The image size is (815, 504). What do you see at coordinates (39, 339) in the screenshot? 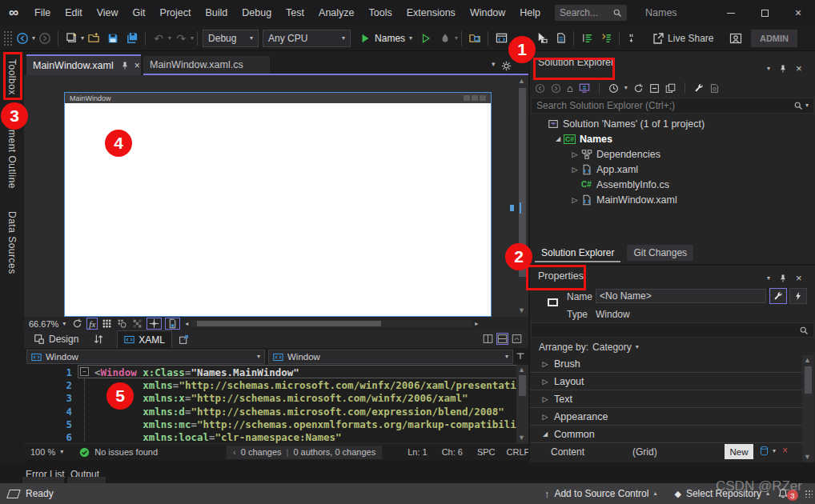
I see `design-view-icon` at bounding box center [39, 339].